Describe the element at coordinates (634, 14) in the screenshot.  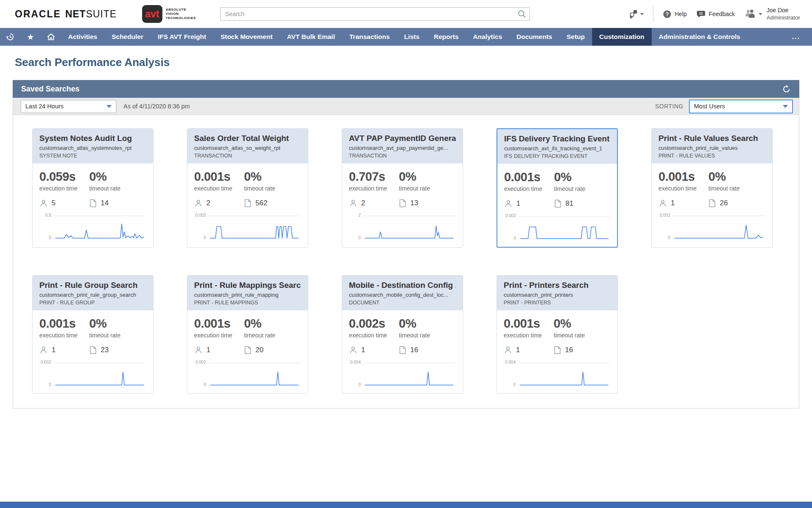
I see `create-new-icon` at that location.